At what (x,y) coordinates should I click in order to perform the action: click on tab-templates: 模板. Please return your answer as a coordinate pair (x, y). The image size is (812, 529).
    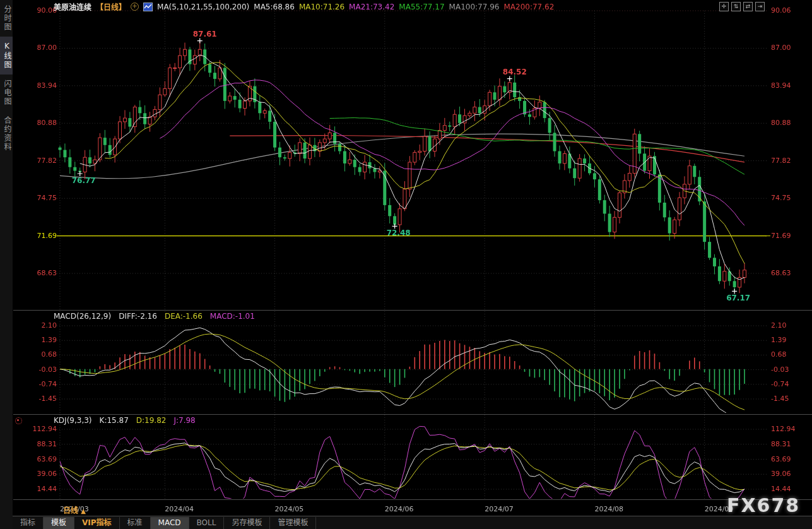
    Looking at the image, I should click on (59, 523).